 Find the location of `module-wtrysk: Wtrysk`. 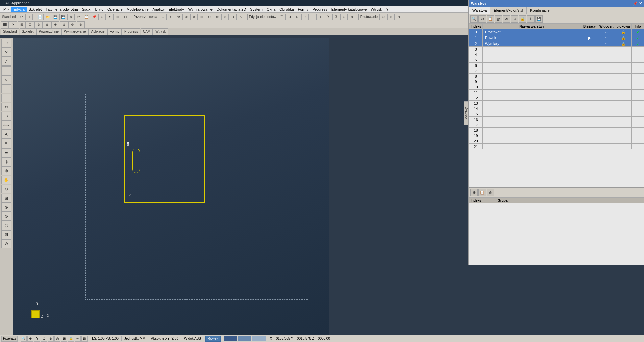

module-wtrysk: Wtrysk is located at coordinates (161, 32).